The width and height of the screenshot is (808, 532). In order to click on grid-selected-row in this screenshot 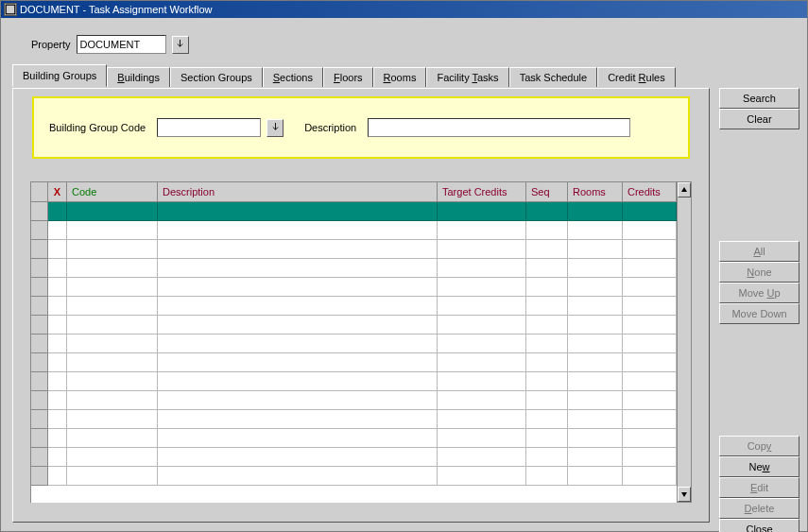, I will do `click(353, 212)`.